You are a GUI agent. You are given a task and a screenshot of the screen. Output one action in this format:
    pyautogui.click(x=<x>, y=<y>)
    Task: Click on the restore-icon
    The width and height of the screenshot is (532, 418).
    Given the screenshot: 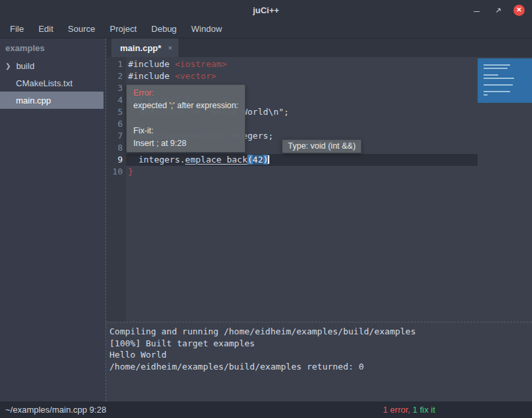 What is the action you would take?
    pyautogui.click(x=498, y=10)
    